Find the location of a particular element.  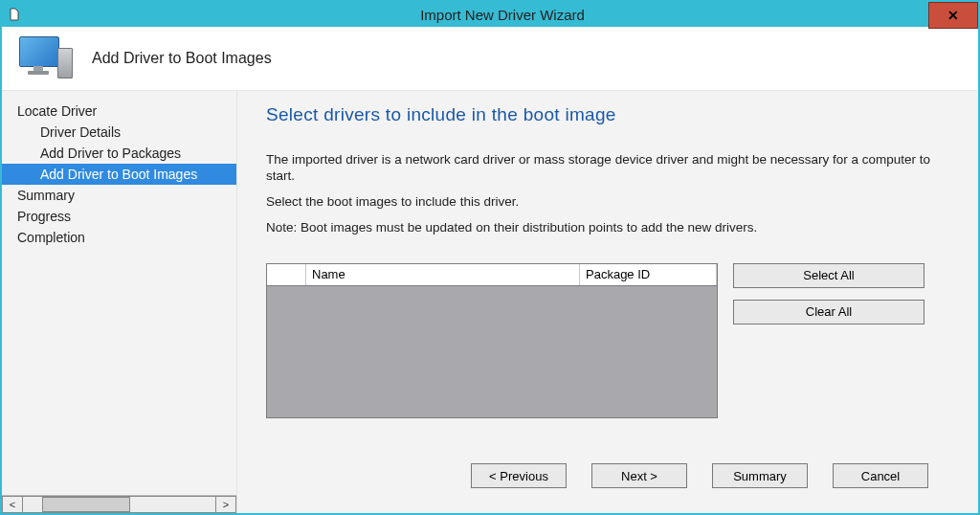

nav-driver-details: Driver Details is located at coordinates (119, 132).